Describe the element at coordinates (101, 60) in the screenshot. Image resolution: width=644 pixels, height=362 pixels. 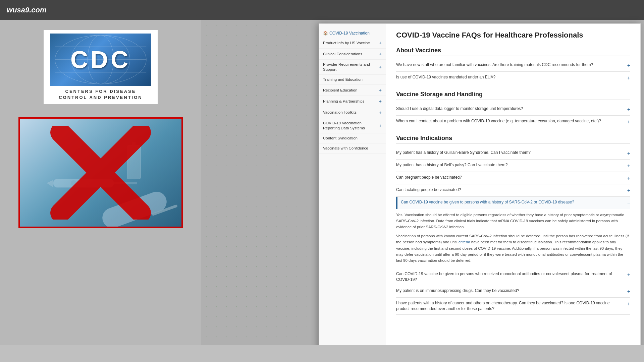
I see `cdc-acronym: CDC` at that location.